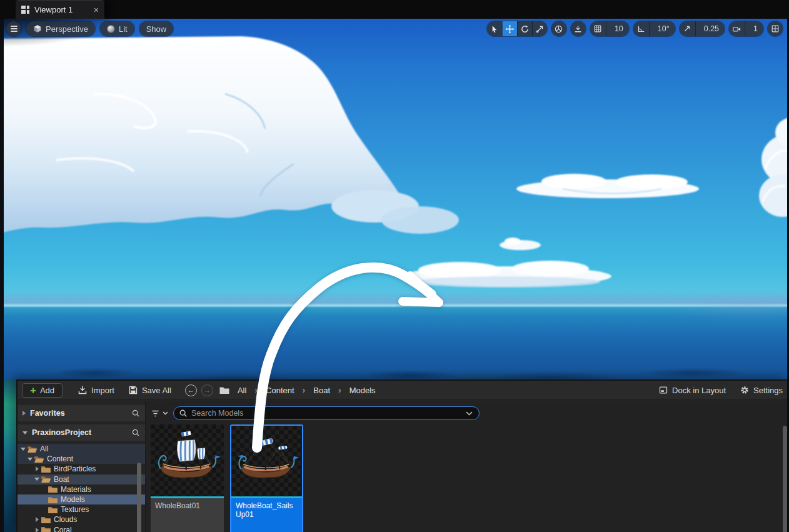  I want to click on asset-tile-WholeBoat_SailsUp01: WholeBoat_SailsUp01Static Mesh, so click(266, 478).